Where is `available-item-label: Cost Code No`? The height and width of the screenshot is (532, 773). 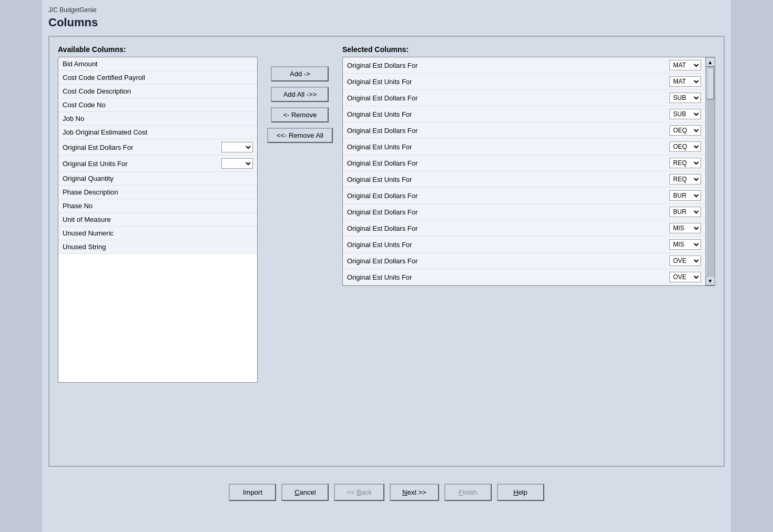 available-item-label: Cost Code No is located at coordinates (158, 105).